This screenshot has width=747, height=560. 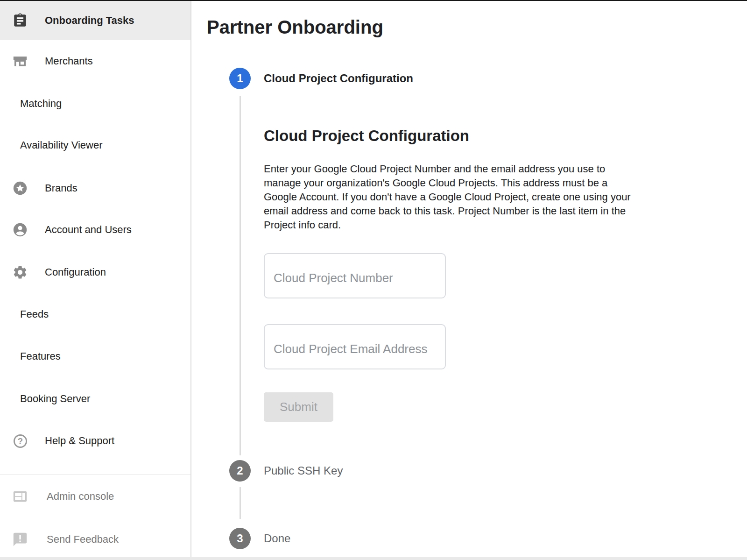 What do you see at coordinates (355, 276) in the screenshot?
I see `cloud-project-number-input` at bounding box center [355, 276].